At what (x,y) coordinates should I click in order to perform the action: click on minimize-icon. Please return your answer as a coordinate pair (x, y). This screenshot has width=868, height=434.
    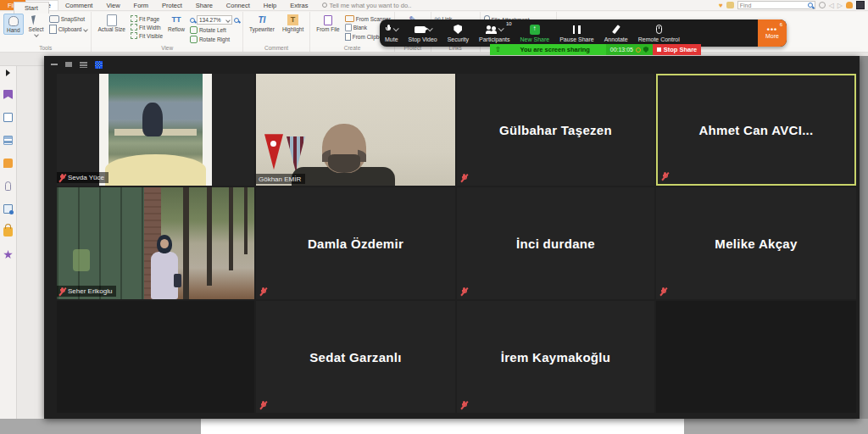
    Looking at the image, I should click on (54, 64).